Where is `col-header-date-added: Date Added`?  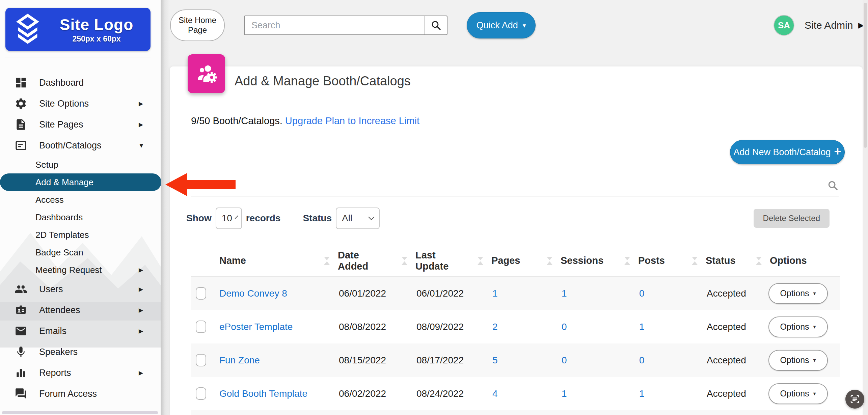 col-header-date-added: Date Added is located at coordinates (363, 261).